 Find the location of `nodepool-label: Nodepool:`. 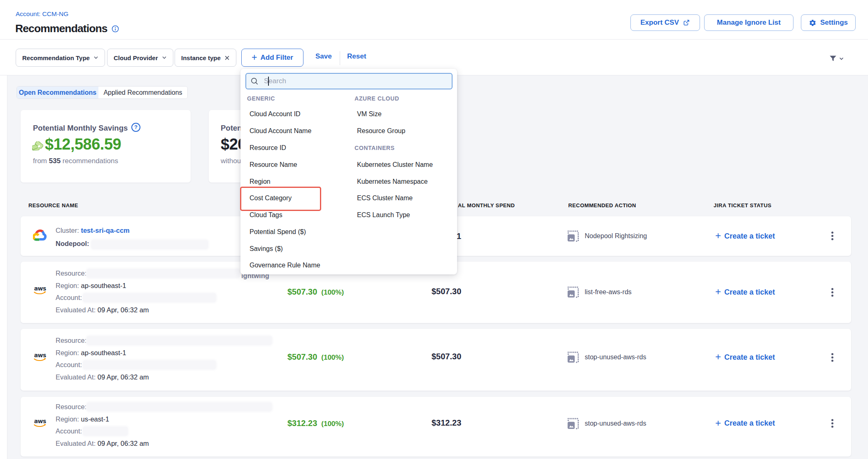

nodepool-label: Nodepool: is located at coordinates (72, 244).